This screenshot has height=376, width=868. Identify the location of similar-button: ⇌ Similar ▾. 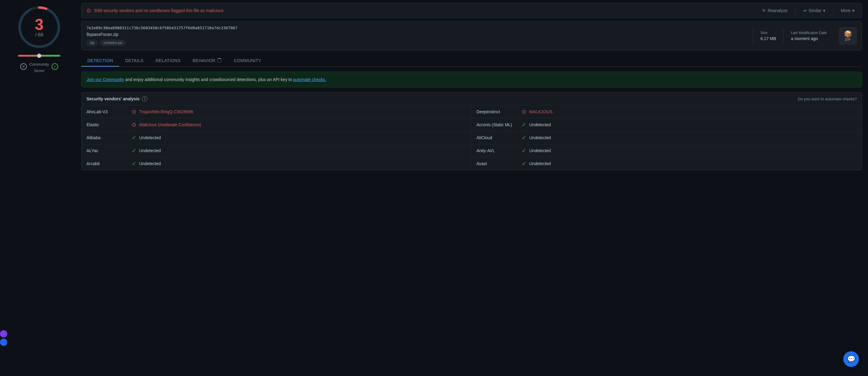
(814, 11).